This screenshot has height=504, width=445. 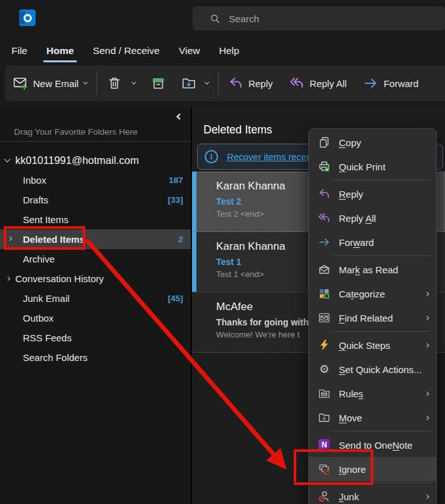 What do you see at coordinates (189, 51) in the screenshot?
I see `menubar-item-view: View` at bounding box center [189, 51].